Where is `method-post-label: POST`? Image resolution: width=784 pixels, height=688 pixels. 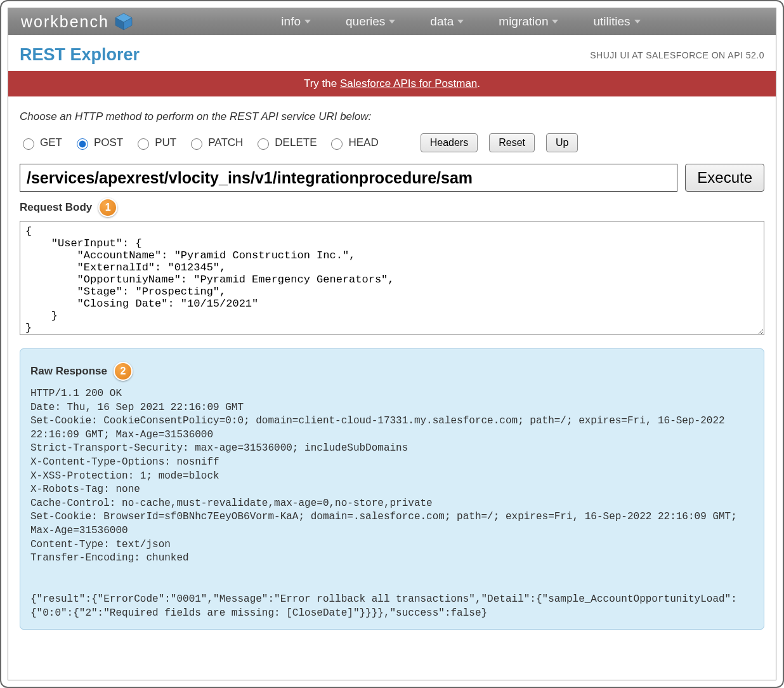
method-post-label: POST is located at coordinates (108, 143).